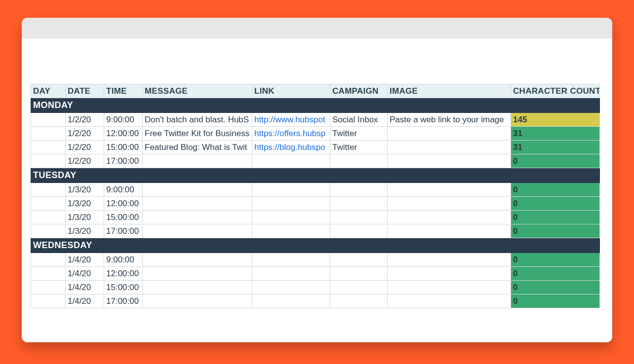 Image resolution: width=634 pixels, height=364 pixels. What do you see at coordinates (316, 190) in the screenshot?
I see `table-row: 1/3/209:00:000` at bounding box center [316, 190].